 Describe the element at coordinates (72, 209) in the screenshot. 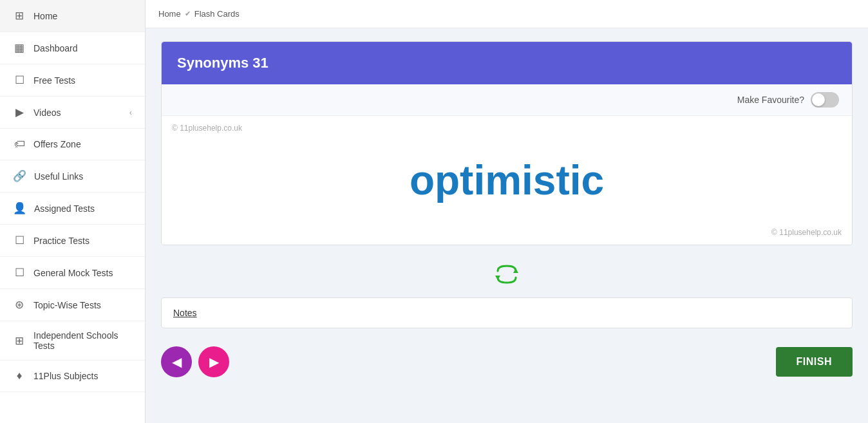

I see `sidebar-item-assigned-tests: 👤 Assigned Tests` at that location.